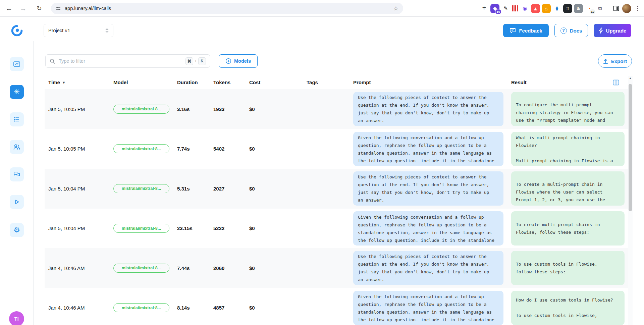 Image resolution: width=644 pixels, height=325 pixels. I want to click on sidebar-item-users, so click(17, 147).